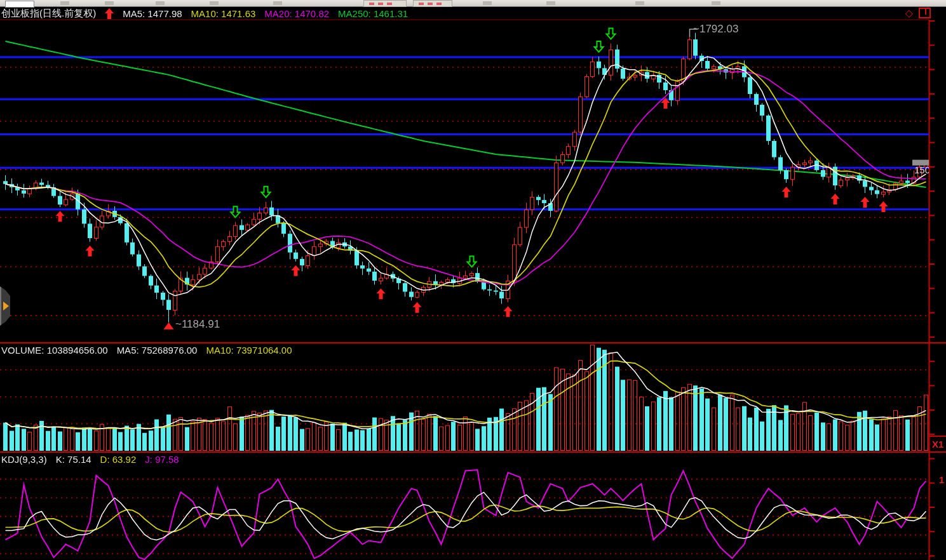 This screenshot has width=946, height=560. What do you see at coordinates (161, 460) in the screenshot?
I see `kdj-j-value: J: 97.58` at bounding box center [161, 460].